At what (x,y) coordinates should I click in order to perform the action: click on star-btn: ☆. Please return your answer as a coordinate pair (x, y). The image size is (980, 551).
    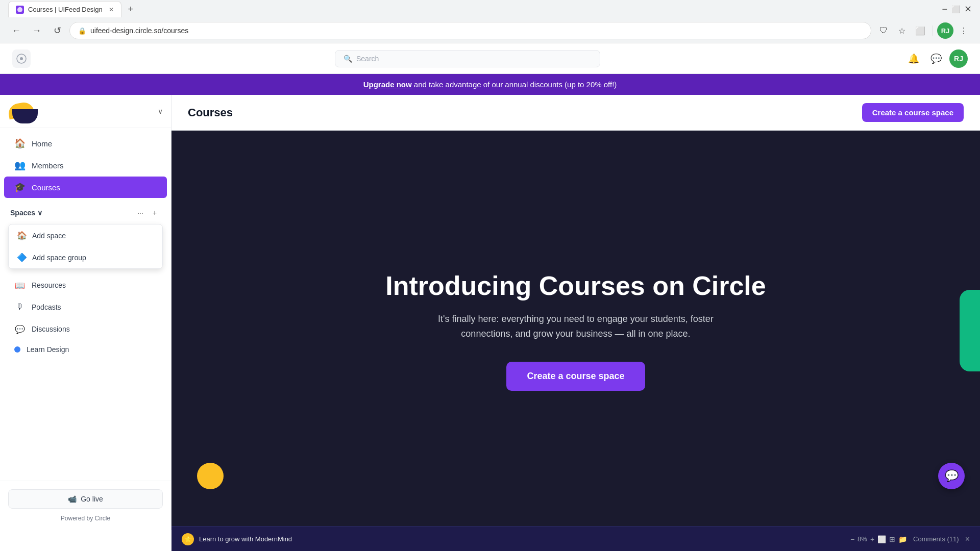
    Looking at the image, I should click on (902, 31).